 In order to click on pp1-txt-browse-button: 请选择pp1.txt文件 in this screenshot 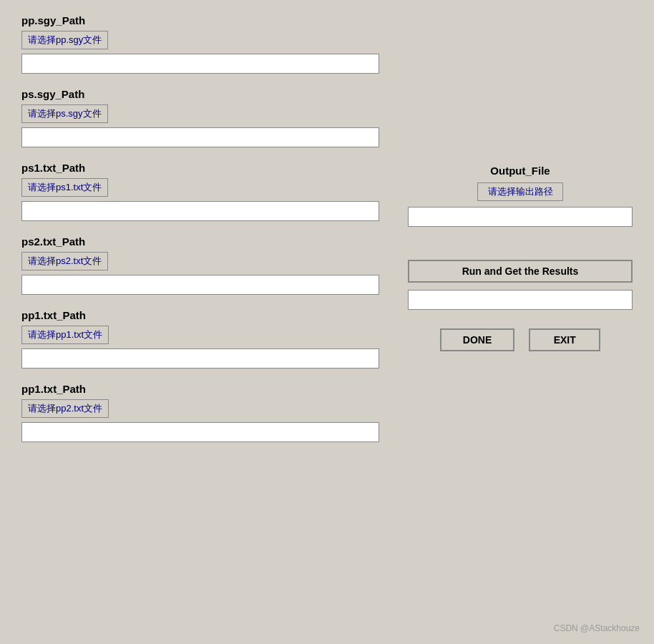, I will do `click(65, 335)`.